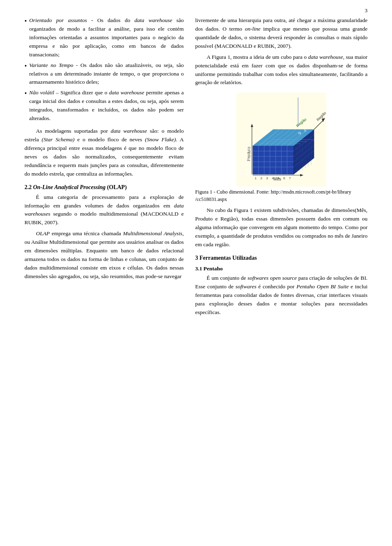  What do you see at coordinates (104, 153) in the screenshot?
I see `para-modelagens: As modelagens suportadas por data wareho…` at bounding box center [104, 153].